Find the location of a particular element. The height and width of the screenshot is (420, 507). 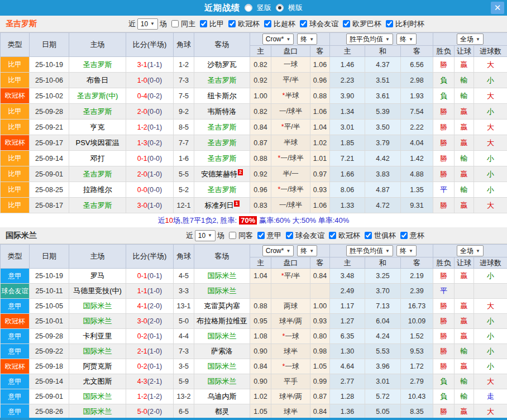

final-odds-select-value: 终 is located at coordinates (403, 39).